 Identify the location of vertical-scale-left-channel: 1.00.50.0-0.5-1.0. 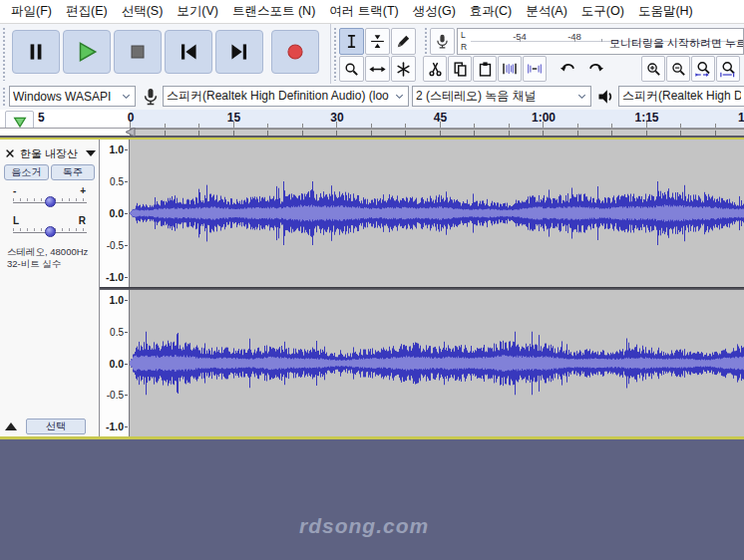
(115, 213).